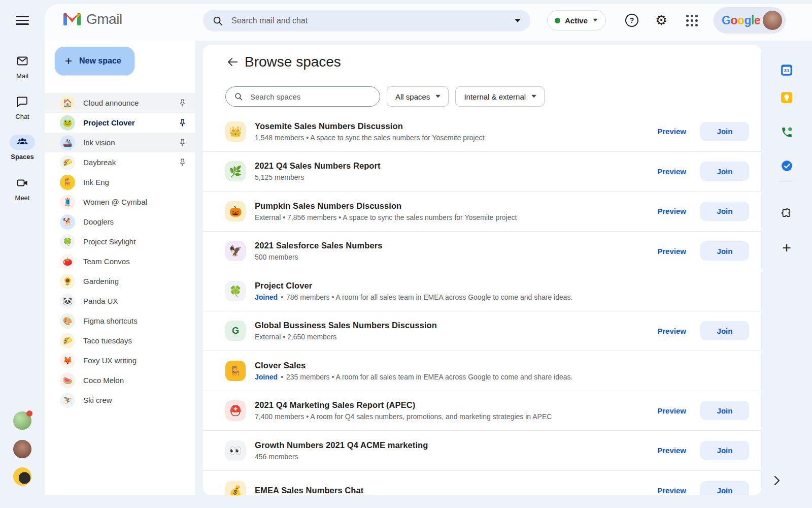  What do you see at coordinates (311, 97) in the screenshot?
I see `space-search-input` at bounding box center [311, 97].